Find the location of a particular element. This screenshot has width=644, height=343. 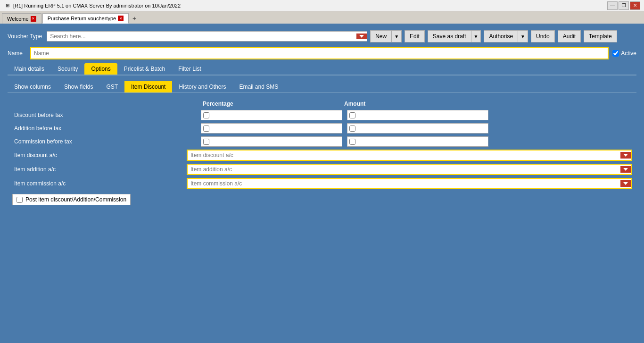

save-as-draft-dropdown-arrow: ▼ is located at coordinates (476, 36).